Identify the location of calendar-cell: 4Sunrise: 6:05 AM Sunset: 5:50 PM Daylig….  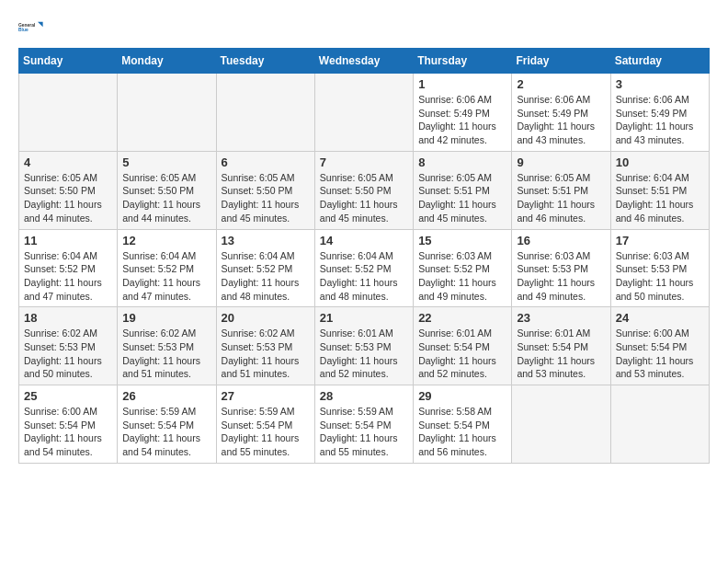
(68, 190).